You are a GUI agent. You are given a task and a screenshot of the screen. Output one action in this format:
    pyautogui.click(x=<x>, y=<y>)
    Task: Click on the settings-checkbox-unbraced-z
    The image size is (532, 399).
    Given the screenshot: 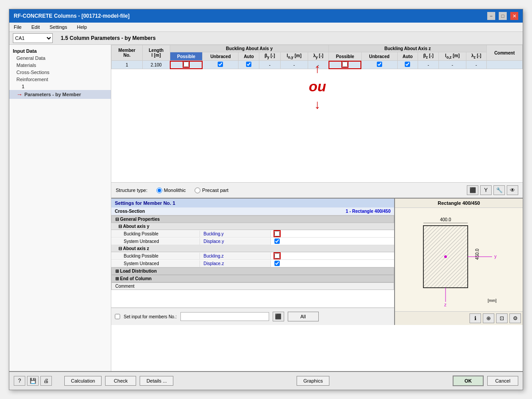 What is the action you would take?
    pyautogui.click(x=277, y=263)
    